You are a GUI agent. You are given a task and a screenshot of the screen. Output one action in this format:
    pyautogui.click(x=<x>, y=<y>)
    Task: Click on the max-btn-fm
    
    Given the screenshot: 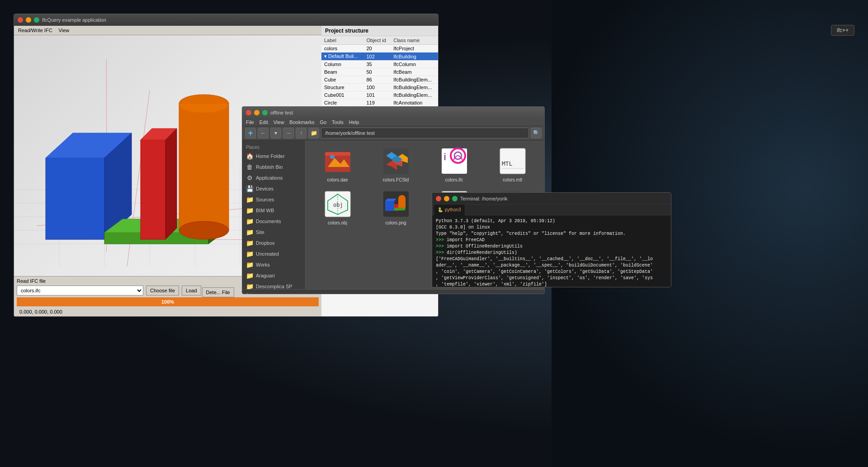 What is the action you would take?
    pyautogui.click(x=265, y=113)
    